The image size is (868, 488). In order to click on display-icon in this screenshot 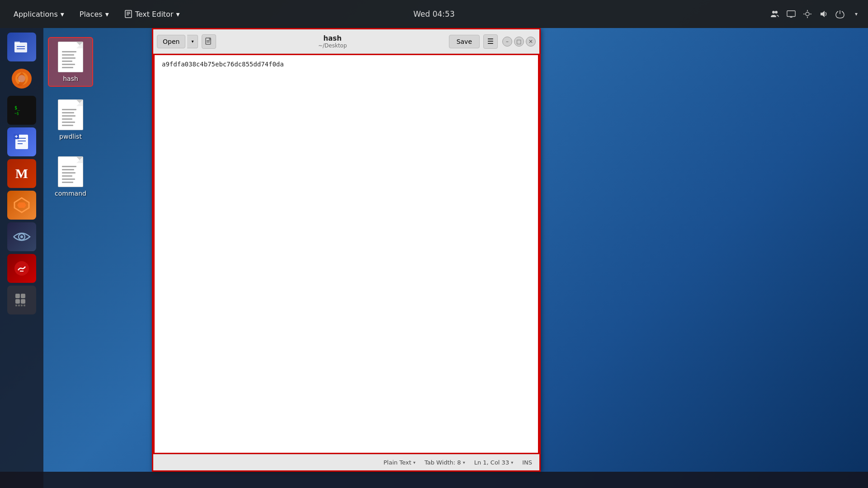, I will do `click(791, 14)`.